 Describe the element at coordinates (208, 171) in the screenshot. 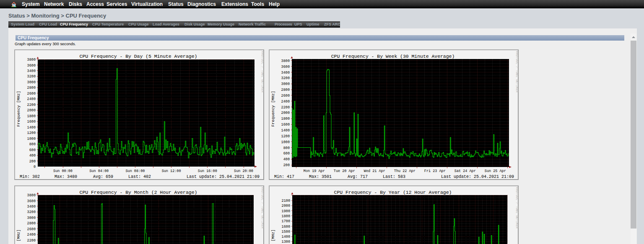

I see `svg-text: Sun 16:00` at that location.